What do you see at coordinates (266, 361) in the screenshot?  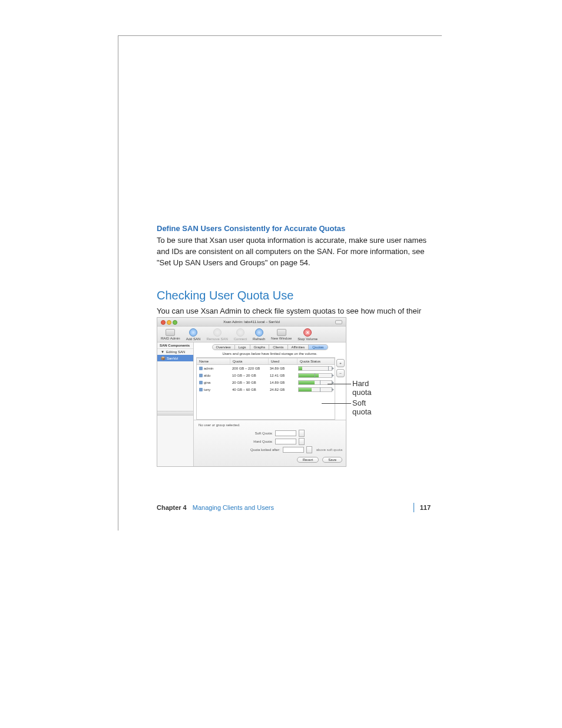 I see `table-header: Name Quota Used Quota Status` at bounding box center [266, 361].